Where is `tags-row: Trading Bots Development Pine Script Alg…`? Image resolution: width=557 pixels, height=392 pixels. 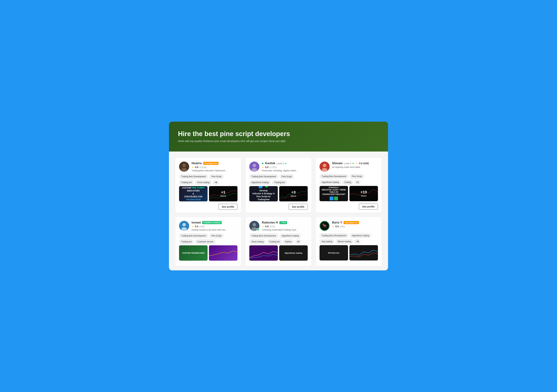 tags-row: Trading Bots Development Pine Script Alg… is located at coordinates (278, 179).